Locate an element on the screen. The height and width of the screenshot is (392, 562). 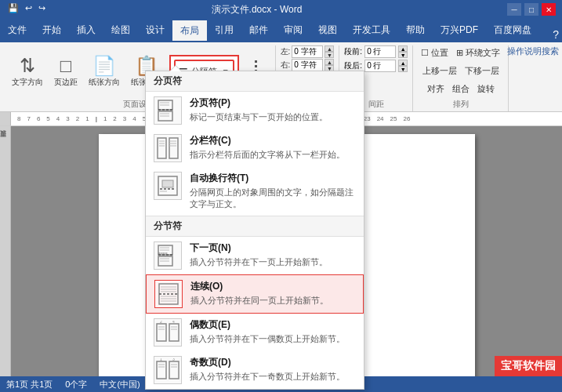
odd-page-icon: 1 3 is located at coordinates (168, 370).